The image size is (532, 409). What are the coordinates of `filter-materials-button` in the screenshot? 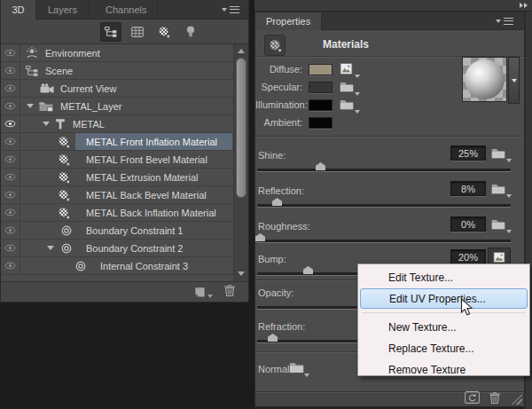 It's located at (164, 32).